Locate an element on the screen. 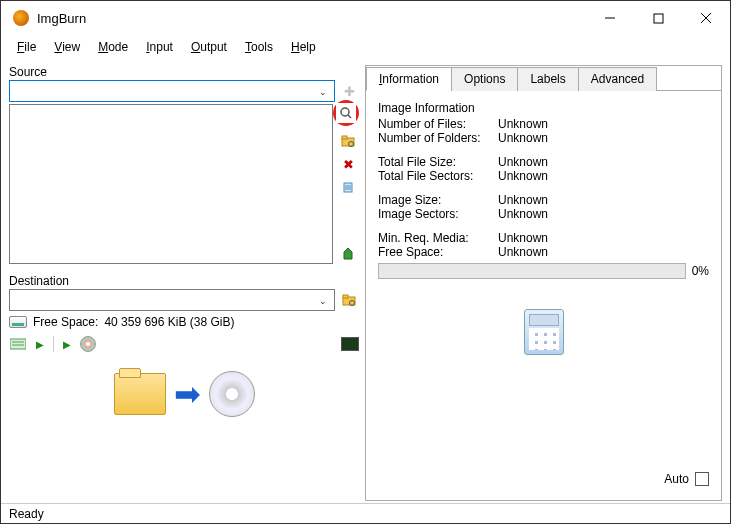 This screenshot has width=731, height=524. menu-view: View is located at coordinates (67, 47).